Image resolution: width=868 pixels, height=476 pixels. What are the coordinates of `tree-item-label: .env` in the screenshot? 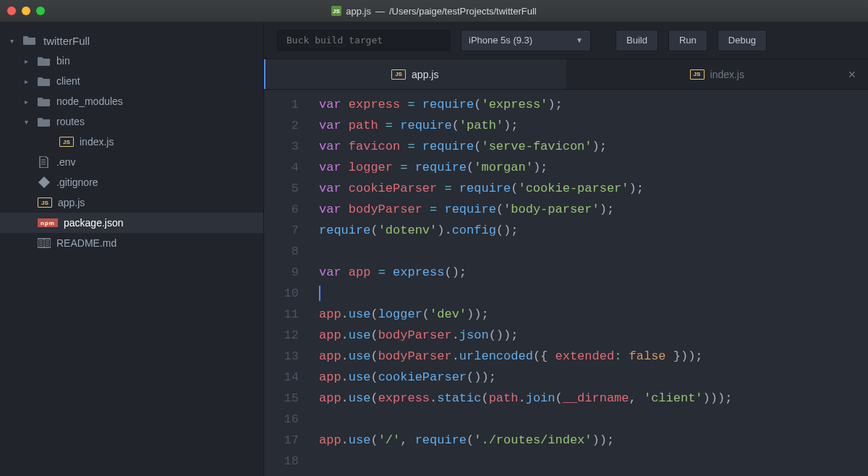 It's located at (66, 162).